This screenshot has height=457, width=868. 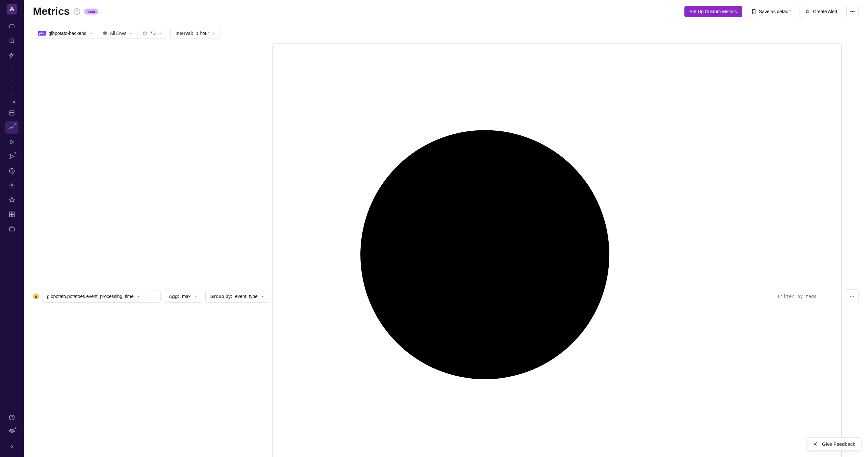 What do you see at coordinates (816, 444) in the screenshot?
I see `megaphone-icon` at bounding box center [816, 444].